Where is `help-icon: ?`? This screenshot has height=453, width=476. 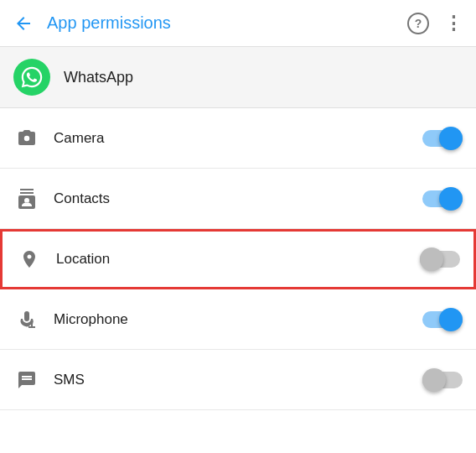 help-icon: ? is located at coordinates (418, 23).